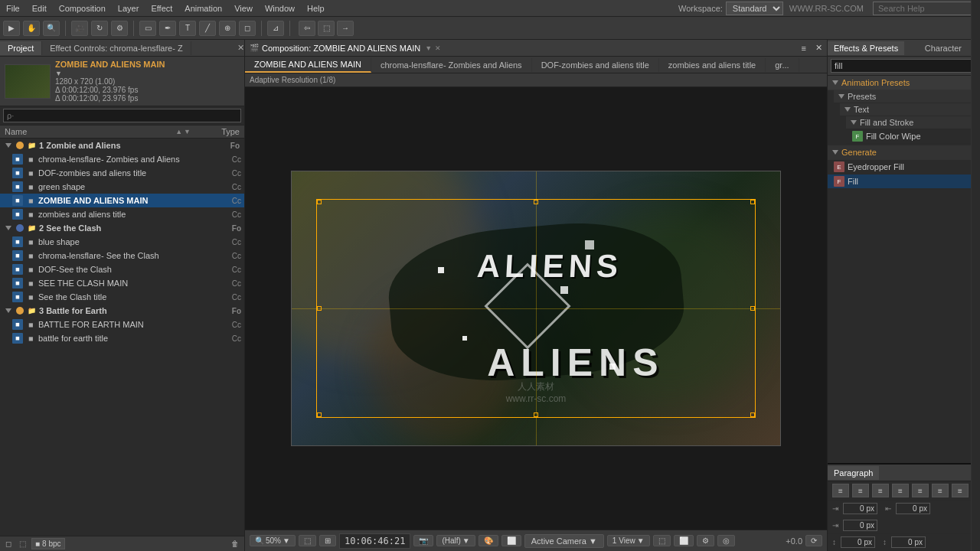 Image resolution: width=980 pixels, height=551 pixels. I want to click on space-after-input, so click(908, 542).